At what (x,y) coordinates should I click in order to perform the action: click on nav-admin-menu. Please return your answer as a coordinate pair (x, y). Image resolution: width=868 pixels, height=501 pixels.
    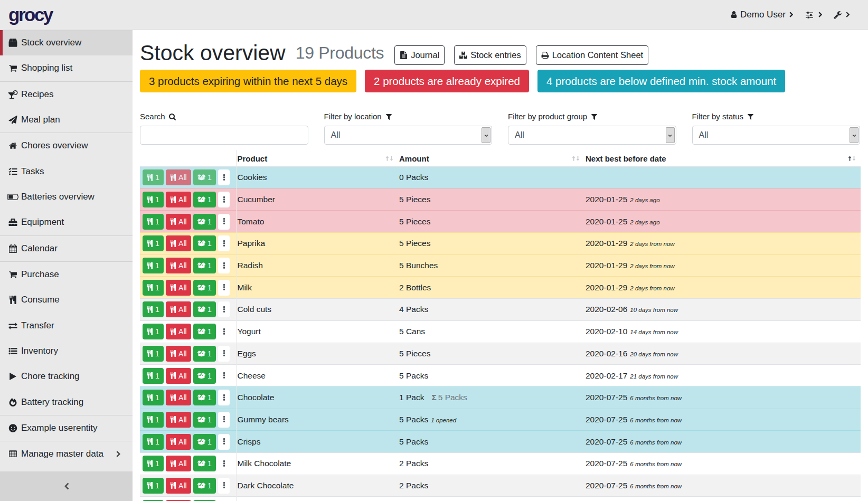
    Looking at the image, I should click on (842, 15).